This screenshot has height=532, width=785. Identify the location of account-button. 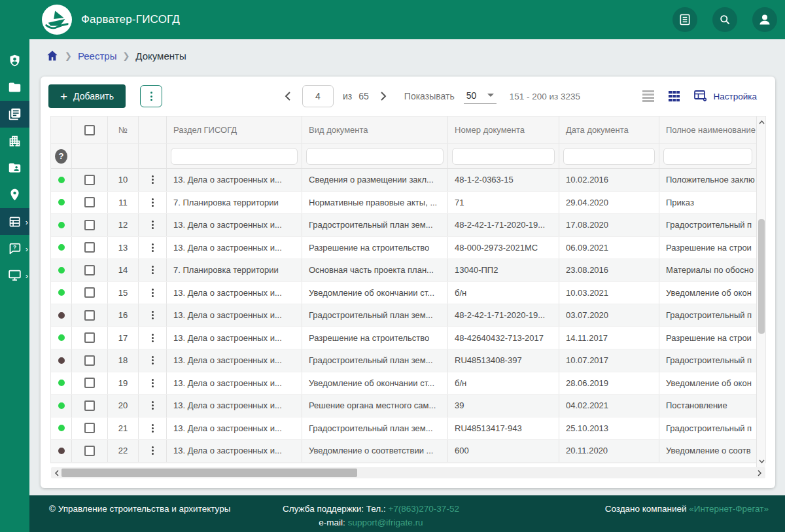
(765, 20).